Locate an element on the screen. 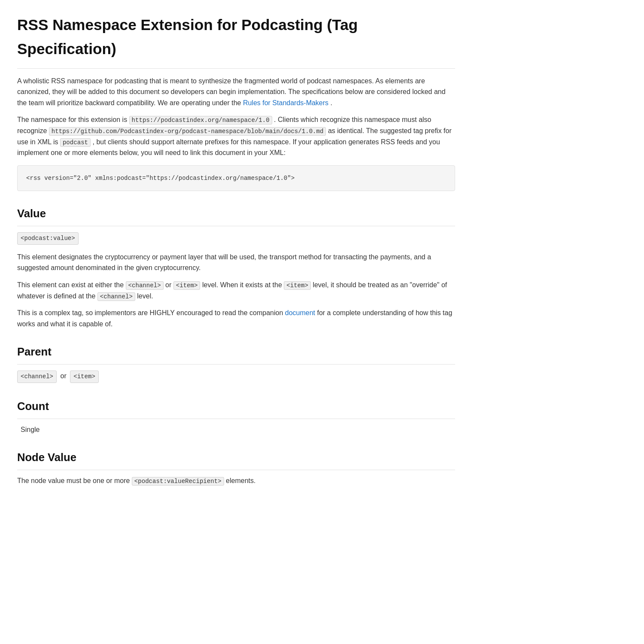  desc2-channel2: <channel> is located at coordinates (116, 297).